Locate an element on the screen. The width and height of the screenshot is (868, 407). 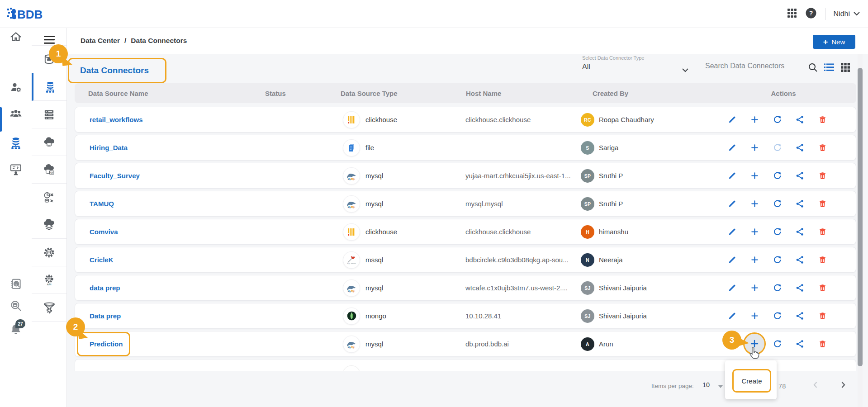
data-source-name-link: CricleK is located at coordinates (101, 260).